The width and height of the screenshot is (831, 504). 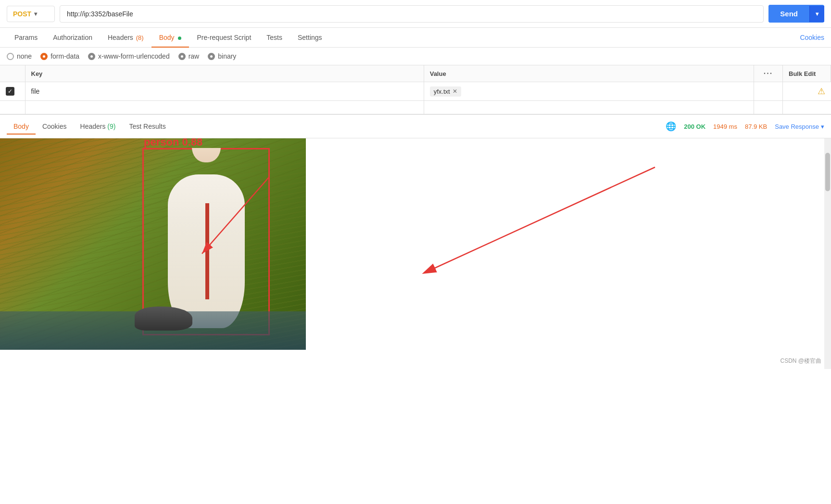 I want to click on radio-formdata-circle, so click(x=44, y=57).